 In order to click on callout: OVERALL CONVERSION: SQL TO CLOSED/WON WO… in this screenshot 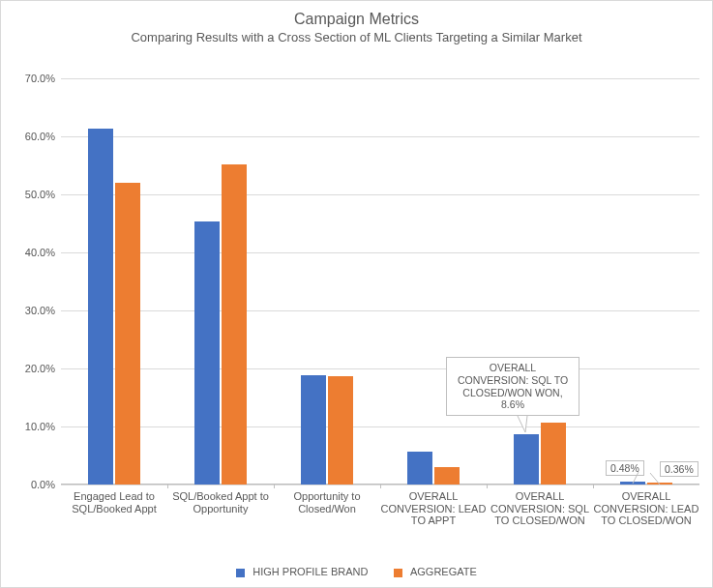, I will do `click(513, 386)`.